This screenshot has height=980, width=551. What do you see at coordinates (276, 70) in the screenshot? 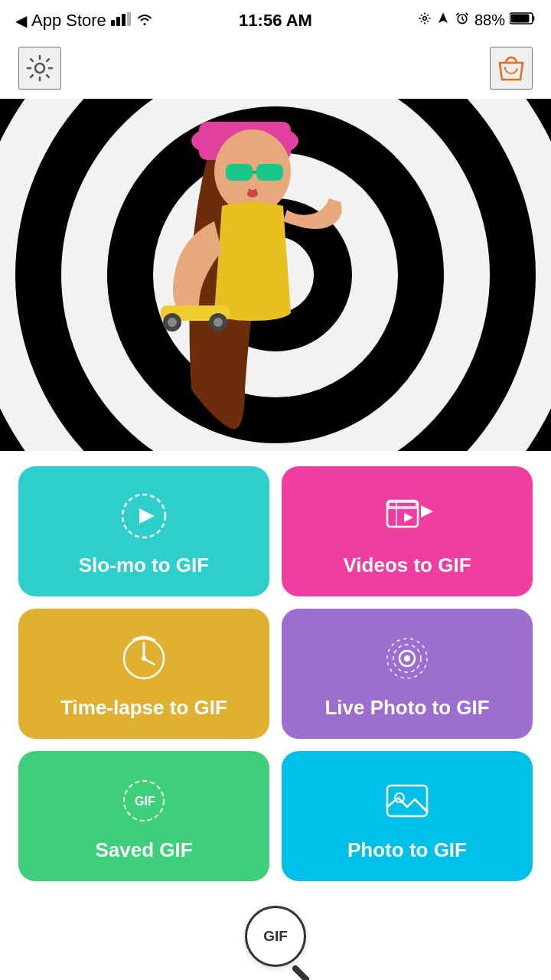
I see `app-header` at bounding box center [276, 70].